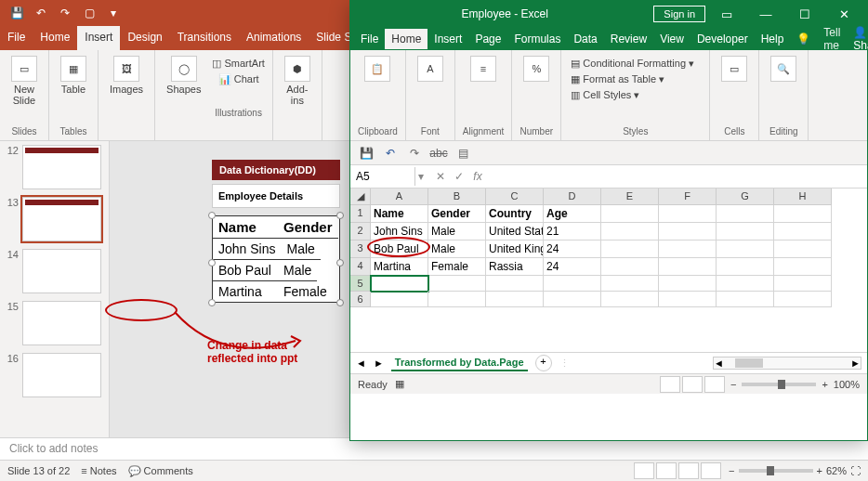  Describe the element at coordinates (238, 63) in the screenshot. I see `smartart-button: ◫ SmartArt` at that location.